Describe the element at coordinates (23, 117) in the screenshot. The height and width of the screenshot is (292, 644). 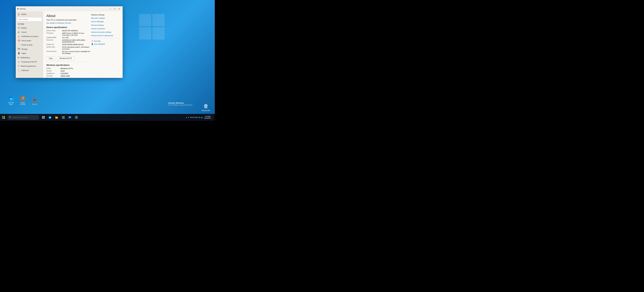
I see `taskbar-search-box: 🔍` at that location.